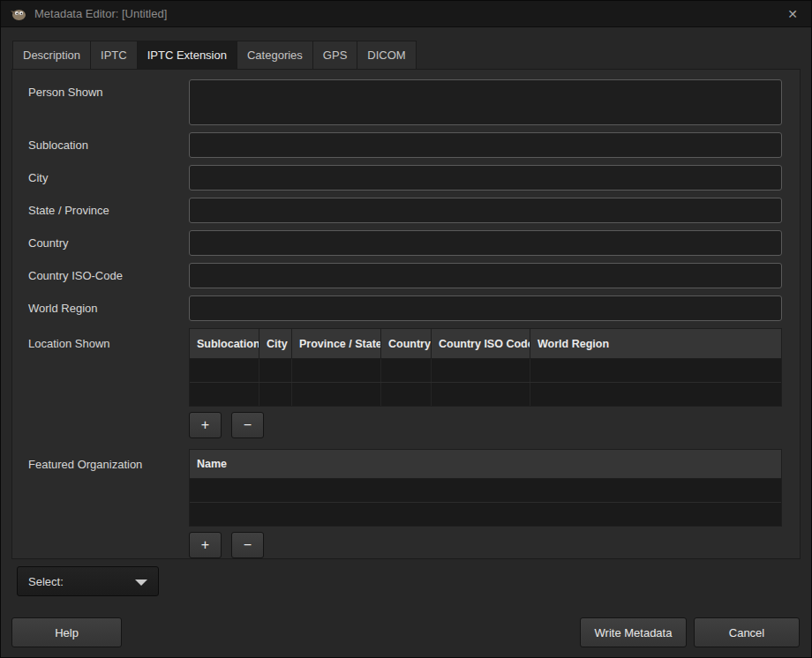  Describe the element at coordinates (109, 488) in the screenshot. I see `featured-organization-label: Featured Organization` at that location.